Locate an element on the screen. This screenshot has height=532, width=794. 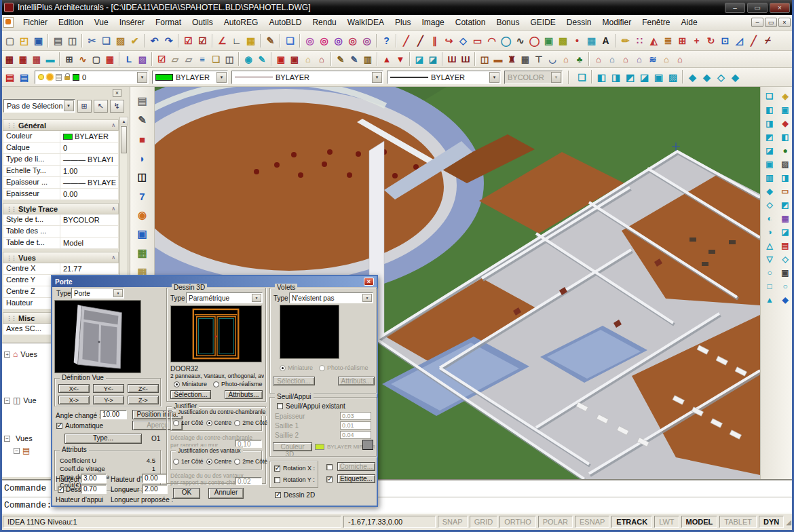
copy-object-icon: ∷ is located at coordinates (639, 41).